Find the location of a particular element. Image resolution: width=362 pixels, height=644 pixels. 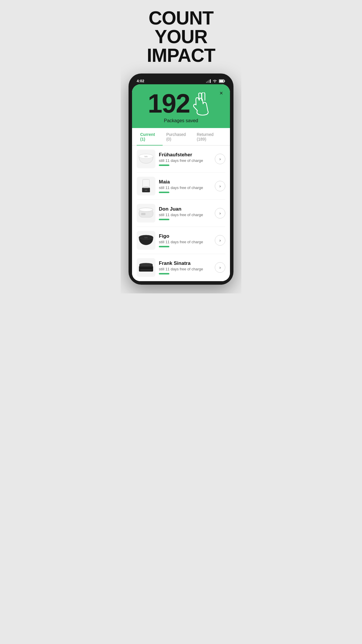

app-header: × 192 Package is located at coordinates (181, 106).